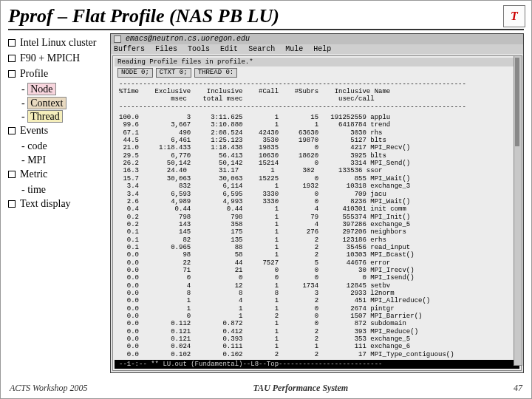 Image resolution: width=532 pixels, height=399 pixels. I want to click on window-menu-icon, so click(117, 39).